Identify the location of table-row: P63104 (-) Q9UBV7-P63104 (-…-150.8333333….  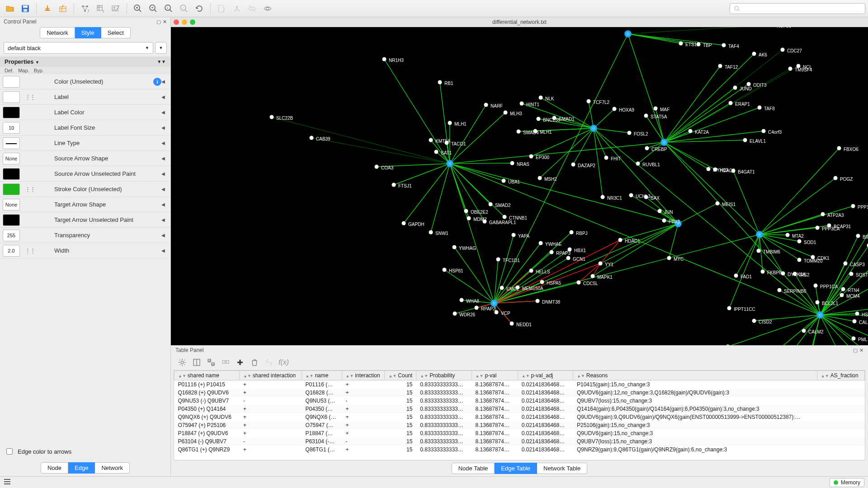
(520, 441).